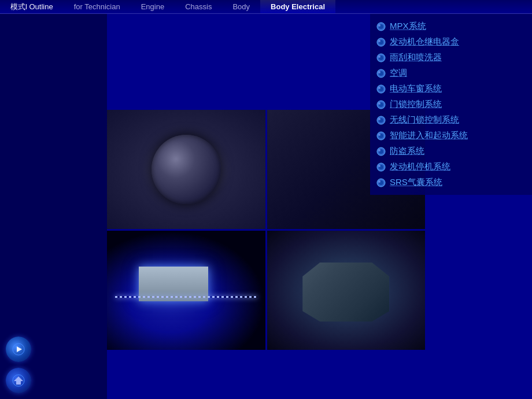  Describe the element at coordinates (416, 104) in the screenshot. I see `door-lock-label: 门锁控制系统` at that location.